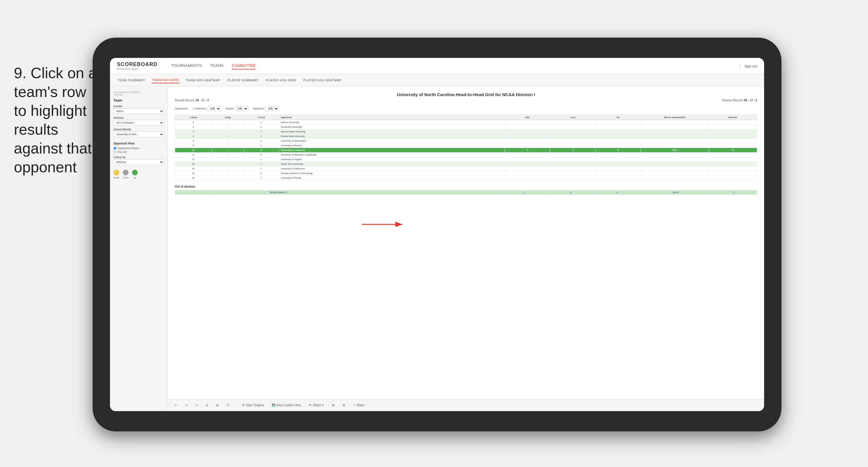 The width and height of the screenshot is (868, 467). Describe the element at coordinates (281, 80) in the screenshot. I see `sub-nav-player-h2h-grid: PLAYER H2H GRID` at that location.